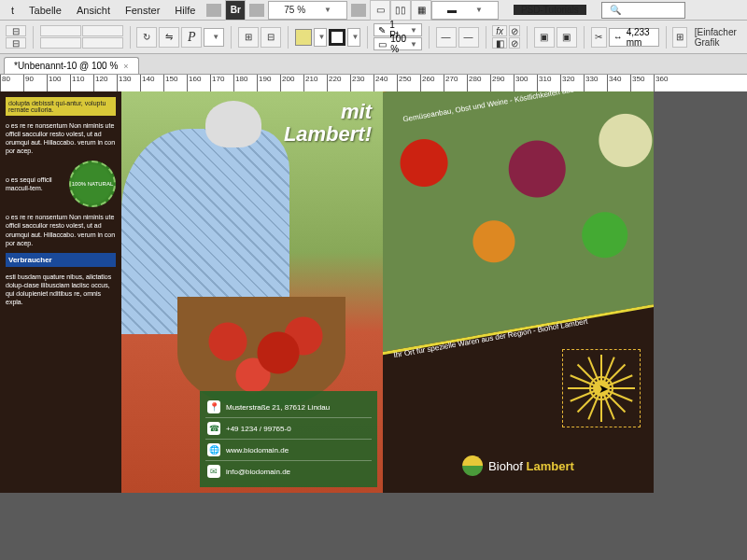 This screenshot has height=560, width=747. Describe the element at coordinates (337, 37) in the screenshot. I see `stroke-swatch` at that location.